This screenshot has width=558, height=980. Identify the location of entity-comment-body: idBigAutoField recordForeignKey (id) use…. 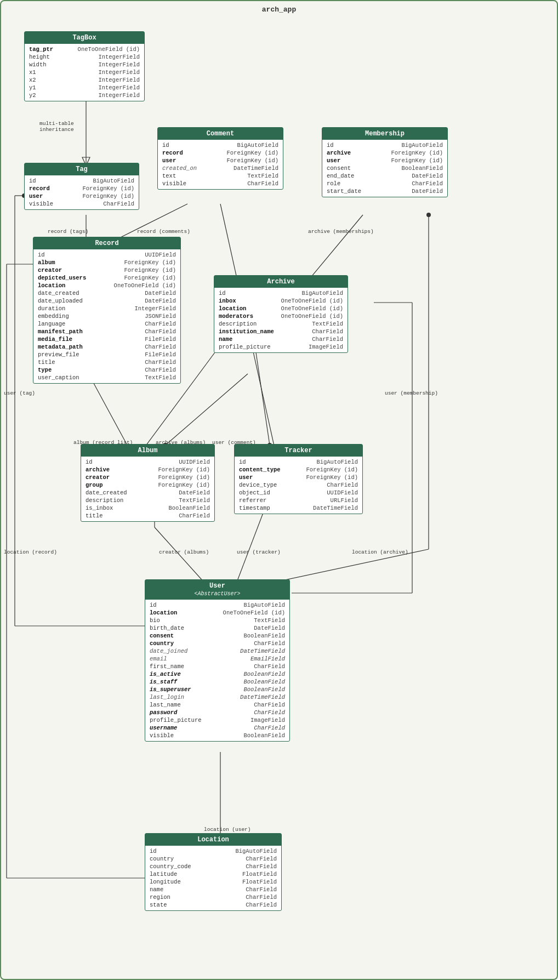
(220, 164).